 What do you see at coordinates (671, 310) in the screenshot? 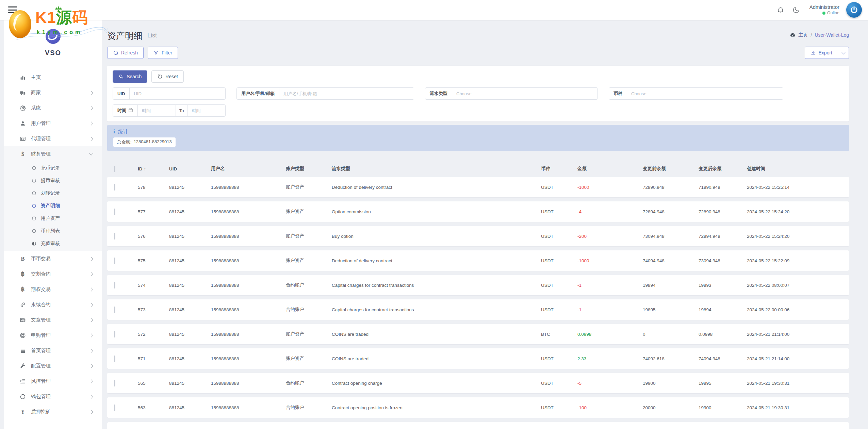
I see `cell-before-balance: 19895` at bounding box center [671, 310].